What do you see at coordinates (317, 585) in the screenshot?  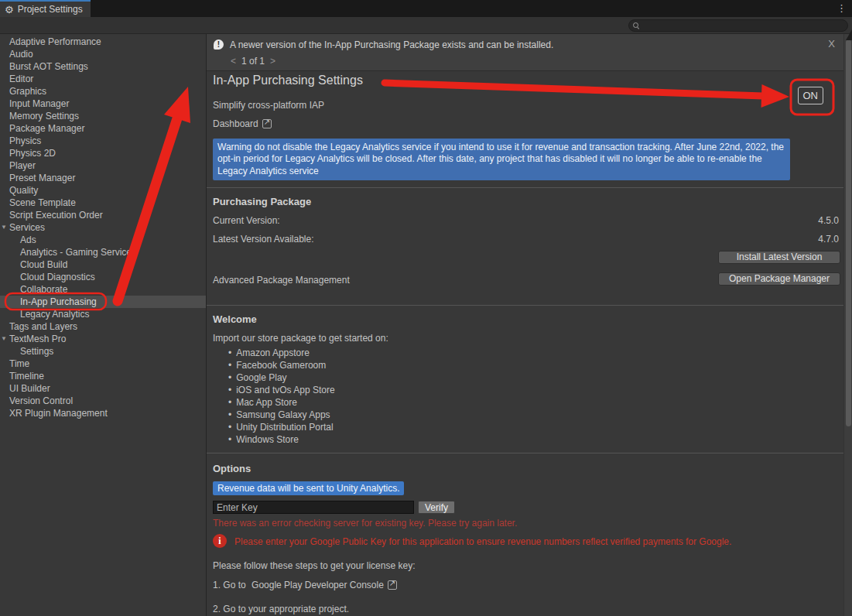 I see `google-play-console-link: Google Play Developer Console` at bounding box center [317, 585].